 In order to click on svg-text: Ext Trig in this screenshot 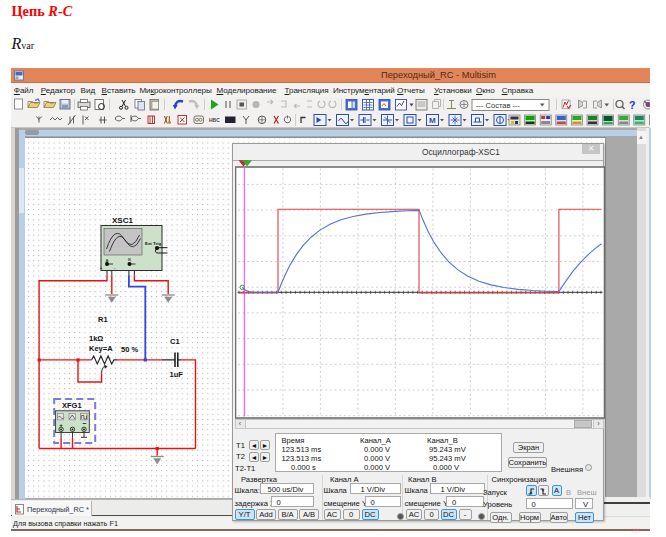, I will do `click(153, 242)`.